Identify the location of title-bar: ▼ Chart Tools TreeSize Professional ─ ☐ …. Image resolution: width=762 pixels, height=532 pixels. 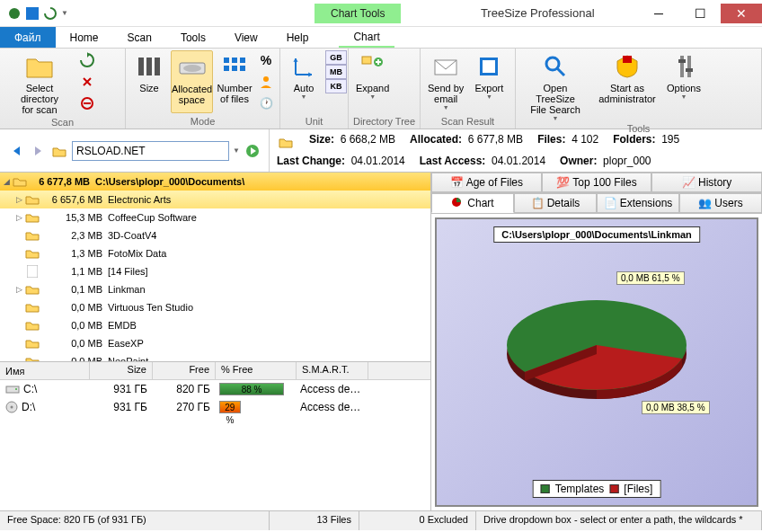
(381, 13).